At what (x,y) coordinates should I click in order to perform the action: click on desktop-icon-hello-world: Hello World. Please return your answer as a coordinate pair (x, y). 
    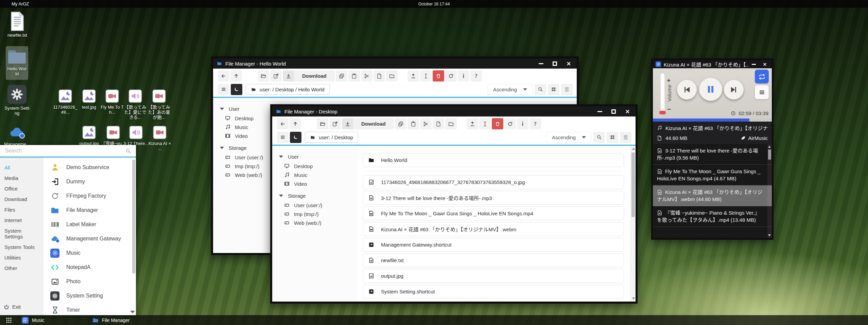
    Looking at the image, I should click on (17, 63).